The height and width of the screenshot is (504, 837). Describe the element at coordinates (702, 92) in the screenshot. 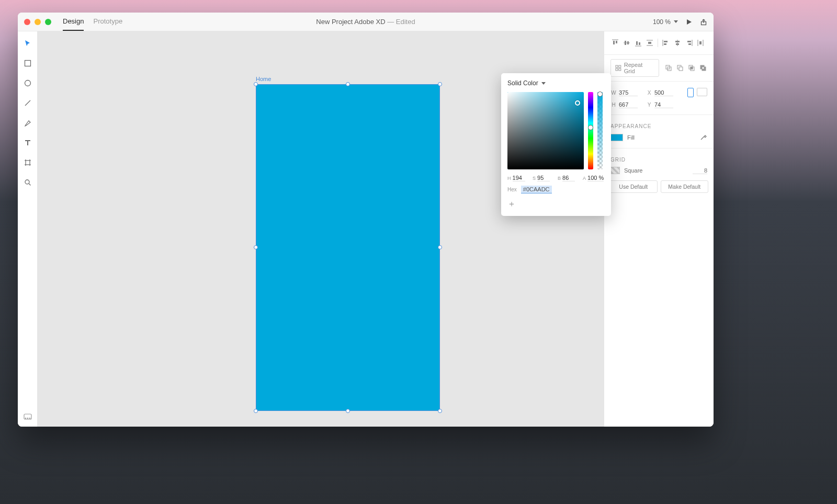

I see `landscape-orientation-button` at that location.